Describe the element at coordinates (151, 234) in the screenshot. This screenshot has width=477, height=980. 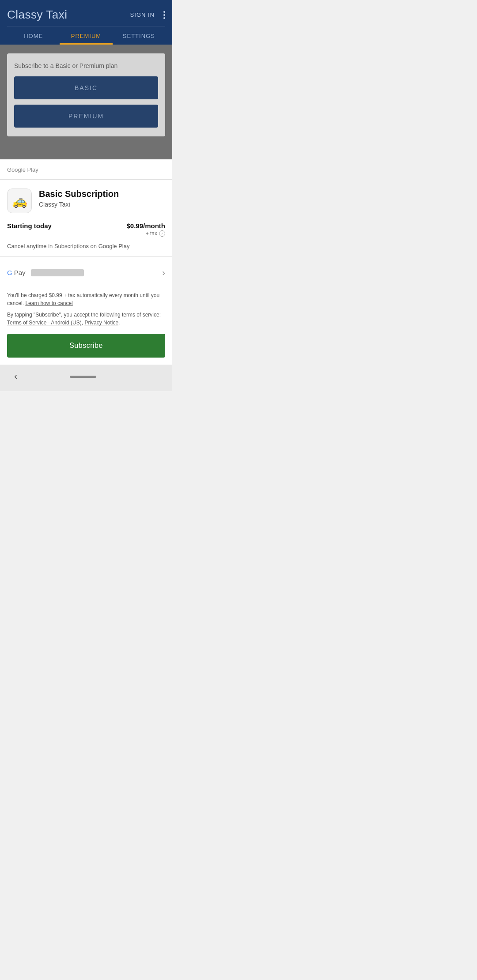
I see `tax-label: + tax` at that location.